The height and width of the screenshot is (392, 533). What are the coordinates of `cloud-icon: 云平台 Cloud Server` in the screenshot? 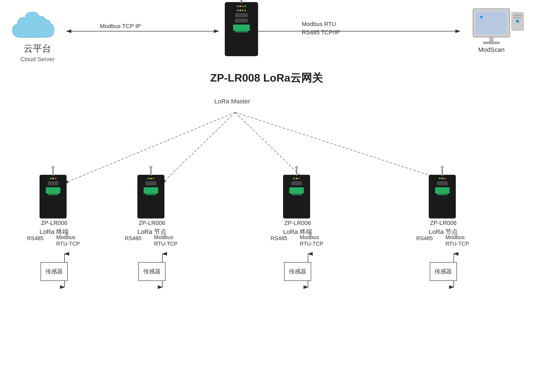 It's located at (37, 29).